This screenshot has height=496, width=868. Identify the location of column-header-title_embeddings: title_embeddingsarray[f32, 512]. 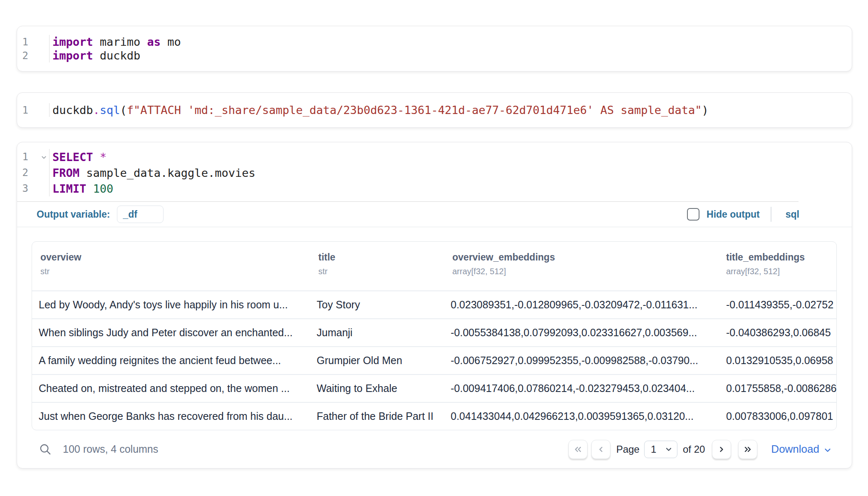
(779, 266).